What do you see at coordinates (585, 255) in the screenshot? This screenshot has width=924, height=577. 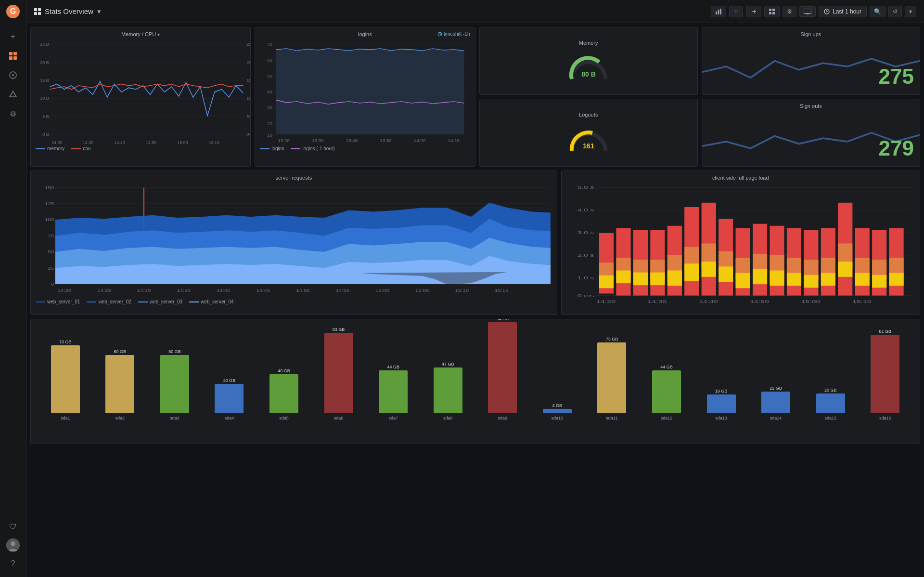 I see `svg-text: 2.0 s` at bounding box center [585, 255].